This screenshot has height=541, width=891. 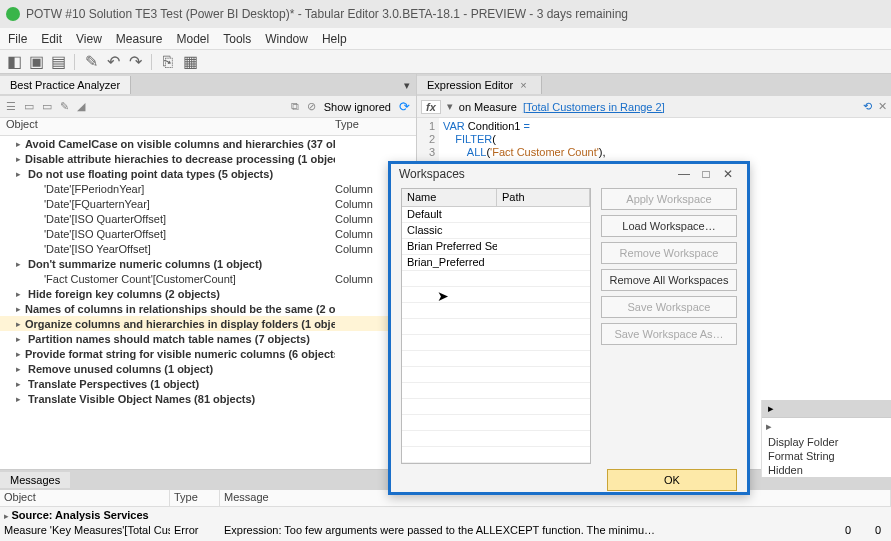 I want to click on messages-header-type: Type, so click(x=195, y=498).